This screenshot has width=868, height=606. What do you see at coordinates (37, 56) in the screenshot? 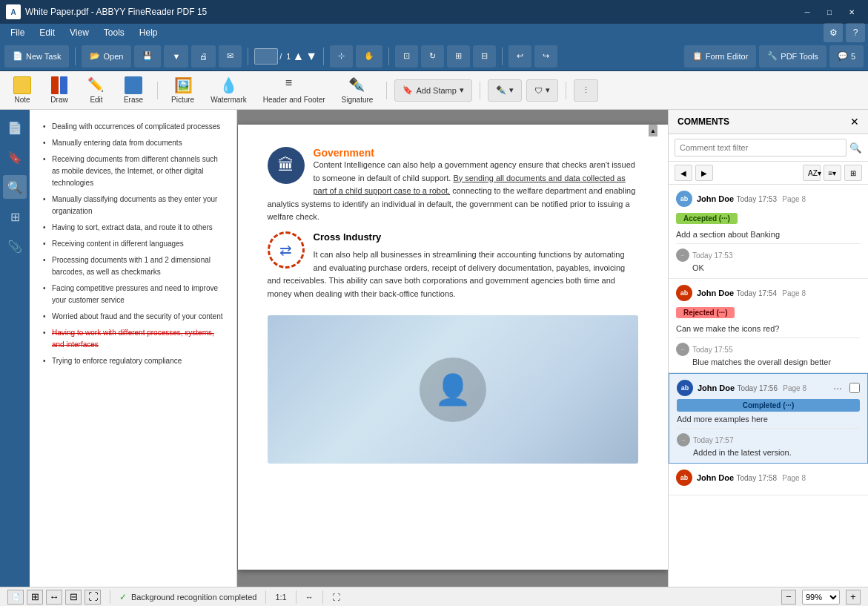
I see `new-task-button: 📄 New Task` at bounding box center [37, 56].